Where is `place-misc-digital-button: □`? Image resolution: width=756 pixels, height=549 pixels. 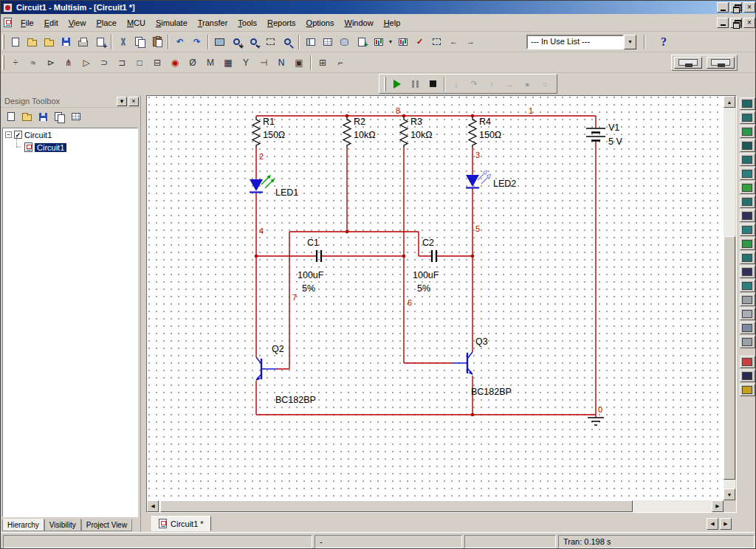
place-misc-digital-button: □ is located at coordinates (140, 63).